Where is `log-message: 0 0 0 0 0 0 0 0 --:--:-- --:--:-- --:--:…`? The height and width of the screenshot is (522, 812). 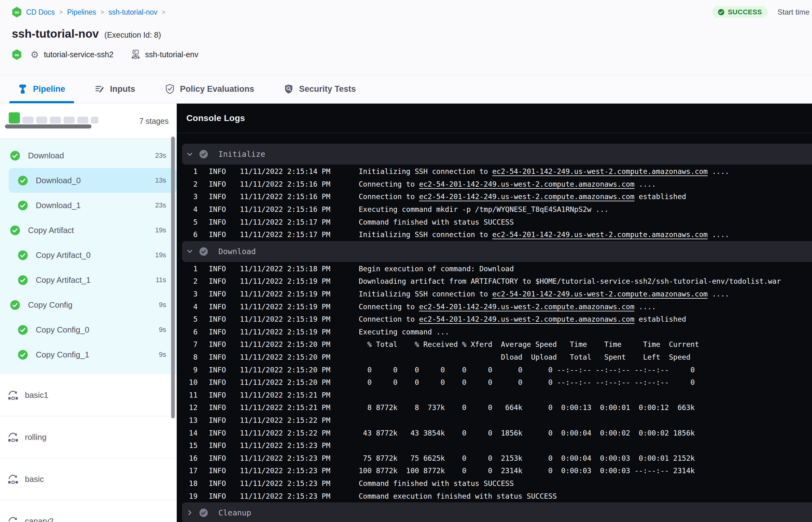
log-message: 0 0 0 0 0 0 0 0 --:--:-- --:--:-- --:--:… is located at coordinates (527, 382).